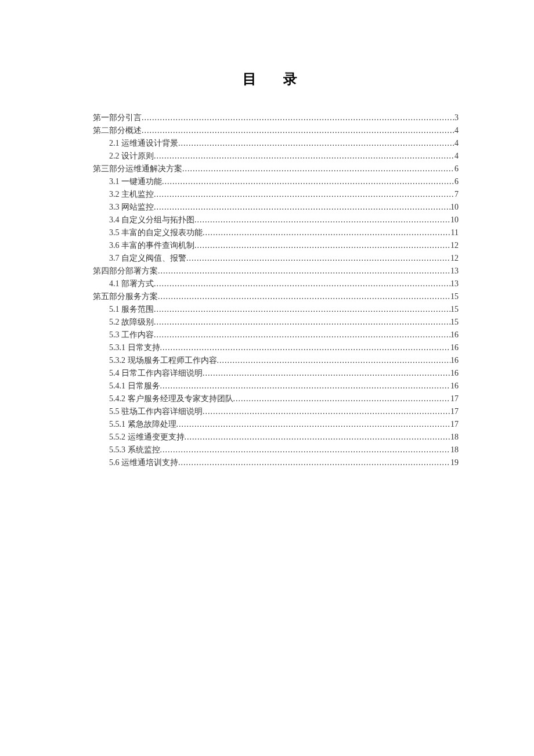 The width and height of the screenshot is (534, 756). Describe the element at coordinates (276, 309) in the screenshot. I see `toc-entry: 5.1 服务范围 15` at that location.